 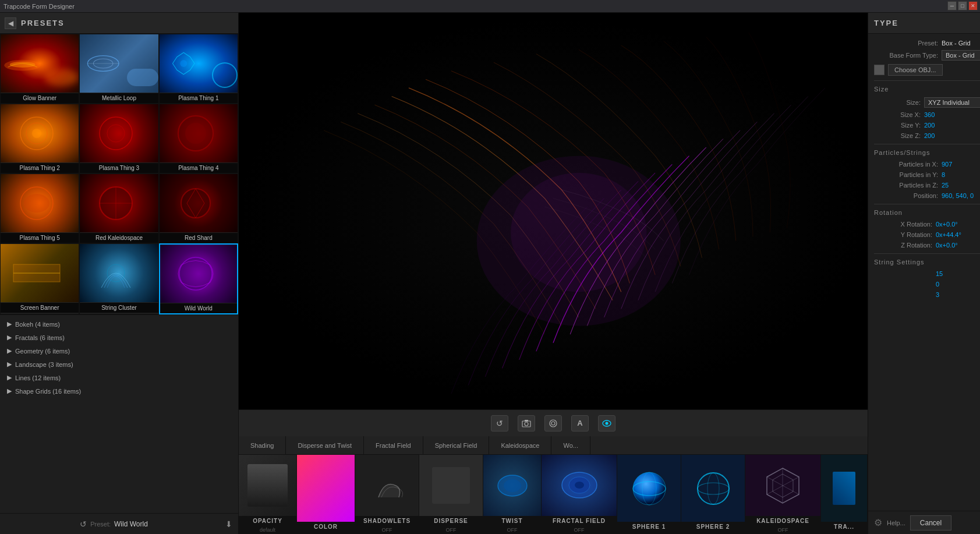 I want to click on block-shadowlets: SHADOWLETS OFF, so click(x=387, y=494).